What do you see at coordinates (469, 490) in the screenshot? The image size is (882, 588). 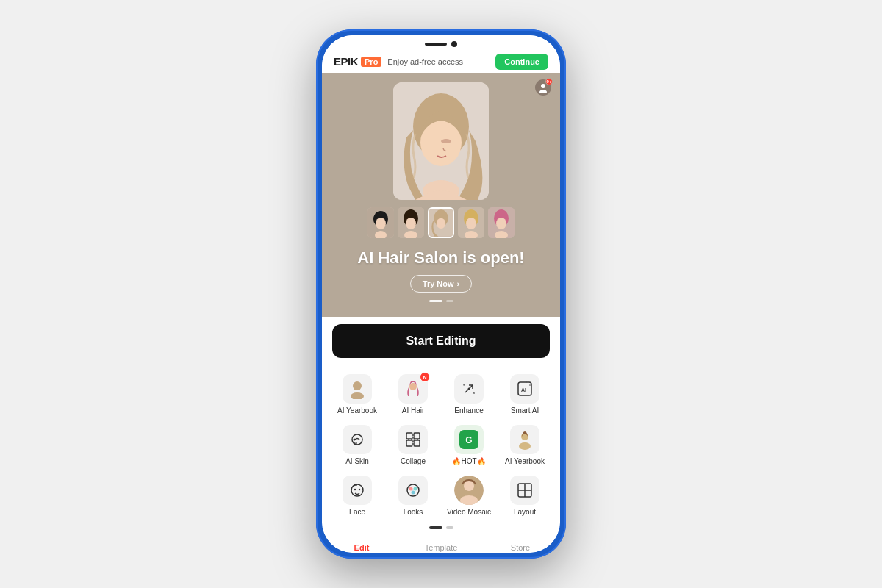 I see `video-mosaic-icon` at bounding box center [469, 490].